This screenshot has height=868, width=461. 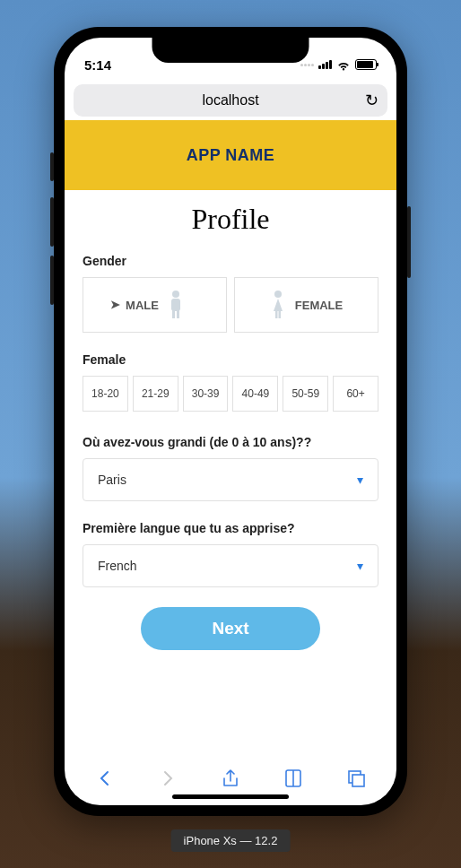 What do you see at coordinates (230, 480) in the screenshot?
I see `origin-select: Paris ▾` at bounding box center [230, 480].